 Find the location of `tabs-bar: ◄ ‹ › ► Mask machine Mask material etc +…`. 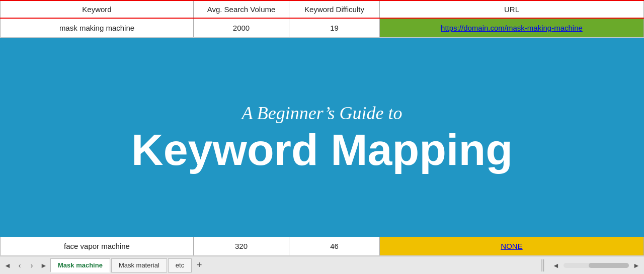

tabs-bar: ◄ ‹ › ► Mask machine Mask material etc +… is located at coordinates (322, 265).